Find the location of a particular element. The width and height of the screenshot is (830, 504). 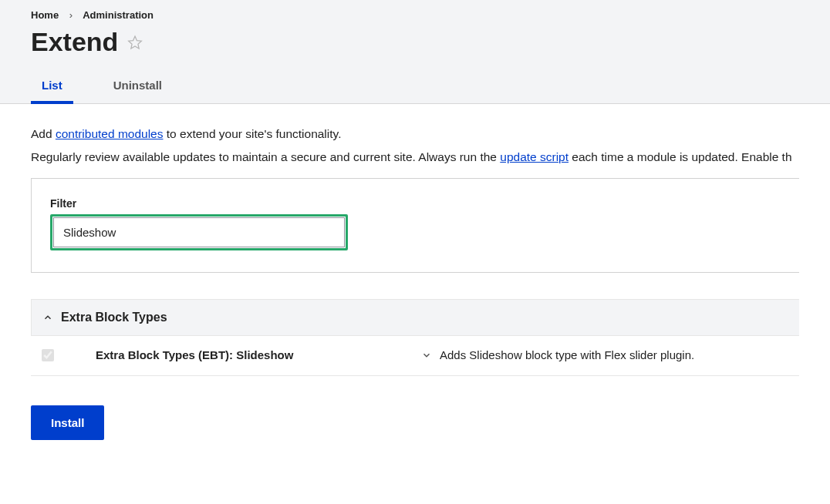

group-header-extra-block-types: Extra Block Types is located at coordinates (415, 318).